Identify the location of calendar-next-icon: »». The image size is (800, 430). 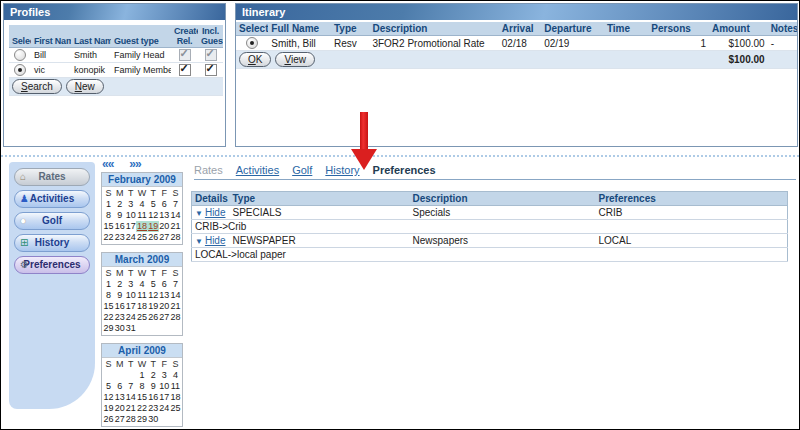
(134, 164).